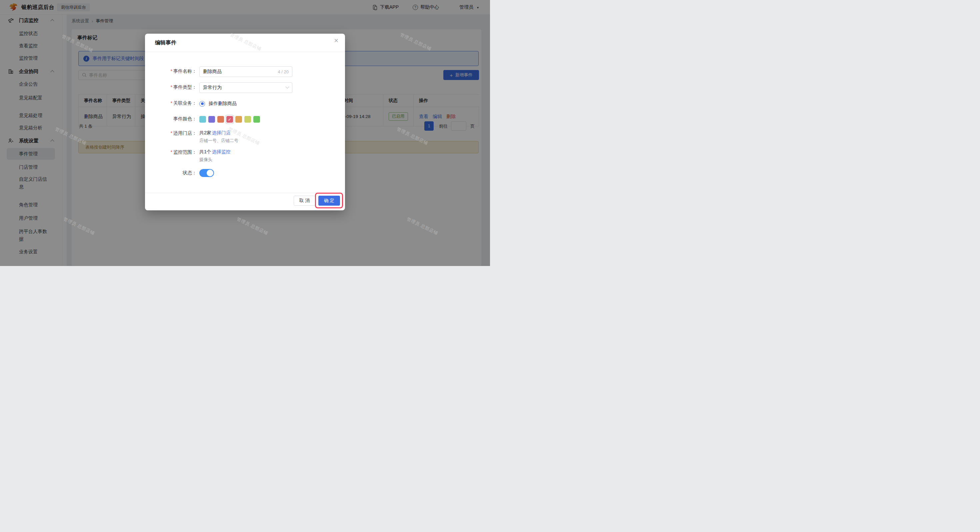  Describe the element at coordinates (171, 104) in the screenshot. I see `field-label-business: *关联业务：` at that location.